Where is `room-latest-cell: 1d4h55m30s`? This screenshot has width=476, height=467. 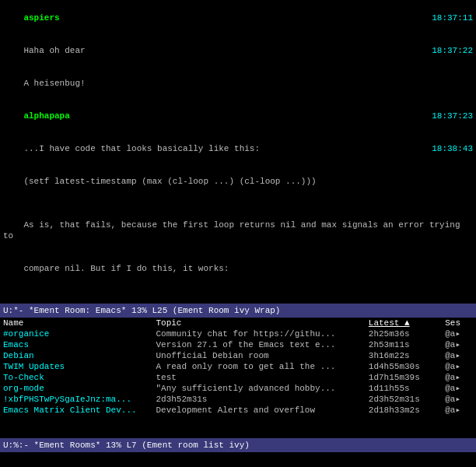
room-latest-cell: 1d4h55m30s is located at coordinates (404, 367).